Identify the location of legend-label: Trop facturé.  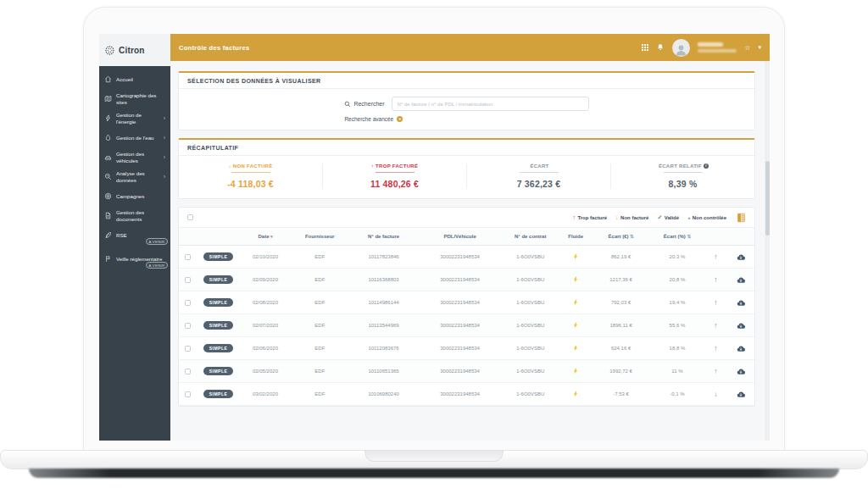
(592, 218).